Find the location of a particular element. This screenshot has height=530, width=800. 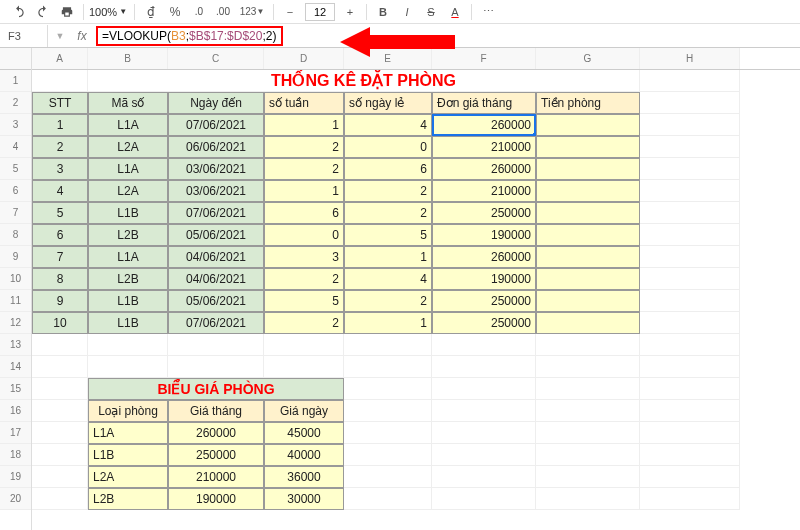

row-header: 1 is located at coordinates (16, 81).